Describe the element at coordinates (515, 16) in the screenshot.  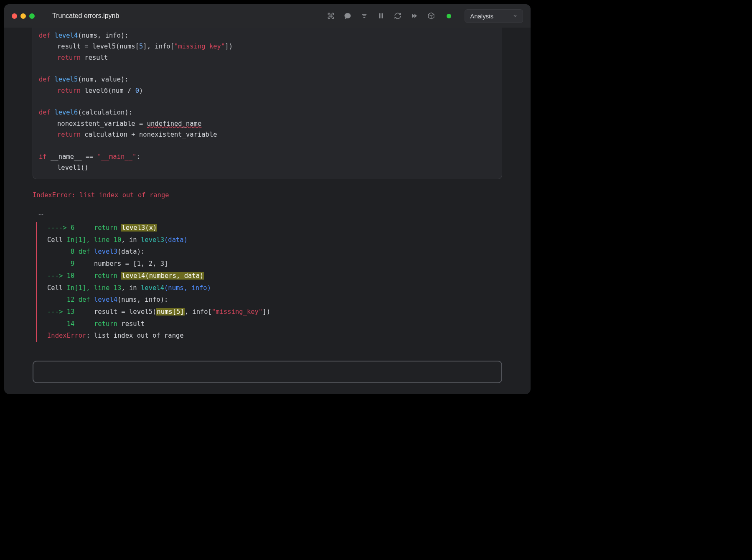
I see `chevron-down-icon` at that location.